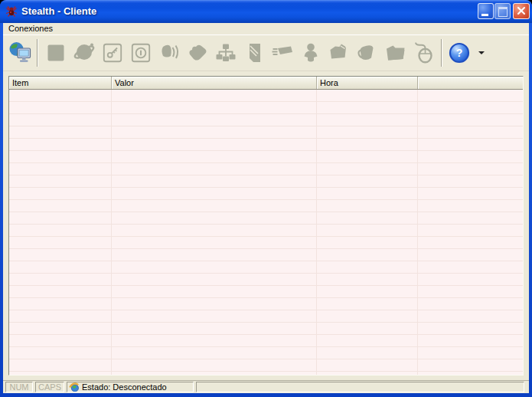 This screenshot has width=532, height=397. Describe the element at coordinates (31, 28) in the screenshot. I see `menu-conexiones: Conexiones` at that location.